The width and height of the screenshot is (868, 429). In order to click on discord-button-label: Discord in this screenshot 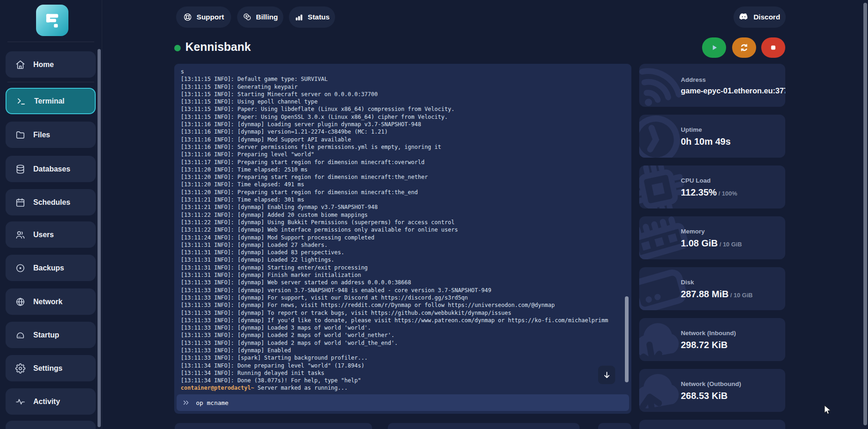, I will do `click(767, 17)`.